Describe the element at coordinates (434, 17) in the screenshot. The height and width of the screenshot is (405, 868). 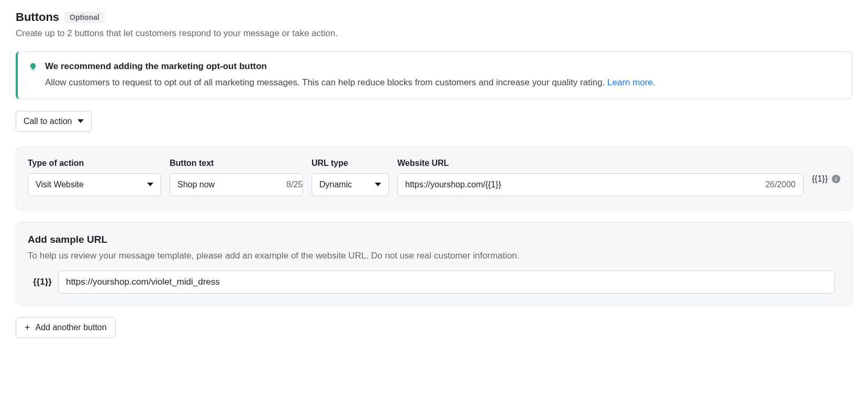
I see `section-header: Buttons Optional` at that location.